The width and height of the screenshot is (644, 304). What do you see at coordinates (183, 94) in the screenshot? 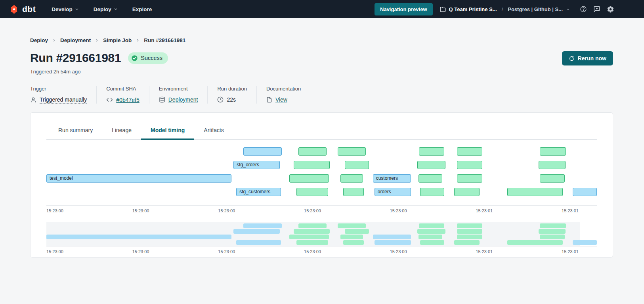
I see `meta-environment: Environment Deployment` at bounding box center [183, 94].